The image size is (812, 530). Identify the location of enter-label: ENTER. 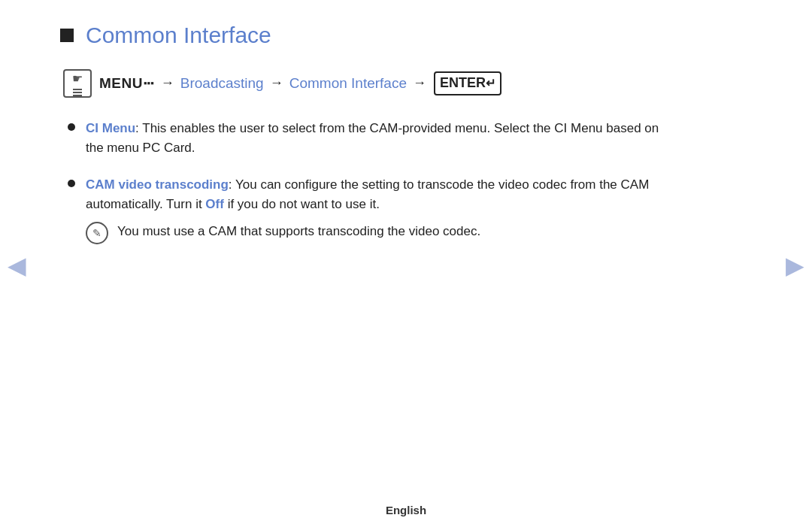
(463, 83).